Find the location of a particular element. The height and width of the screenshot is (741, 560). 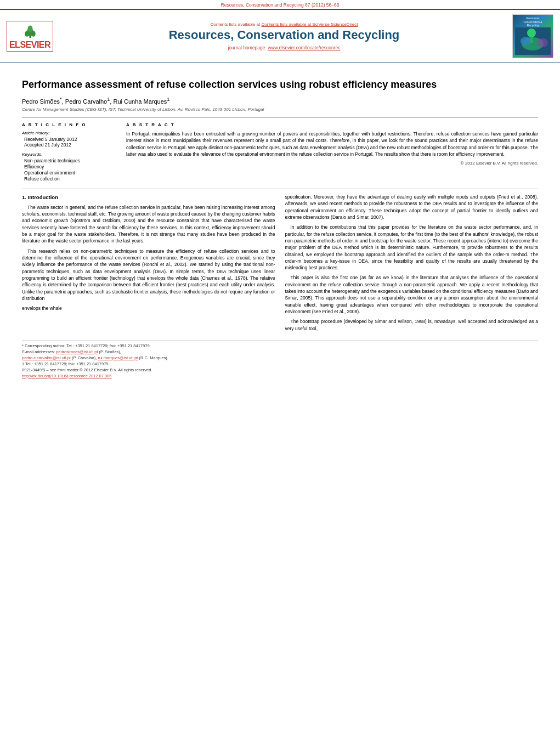

body-col2-paragraph1: specification. Moreover, they have the a… is located at coordinates (412, 207).